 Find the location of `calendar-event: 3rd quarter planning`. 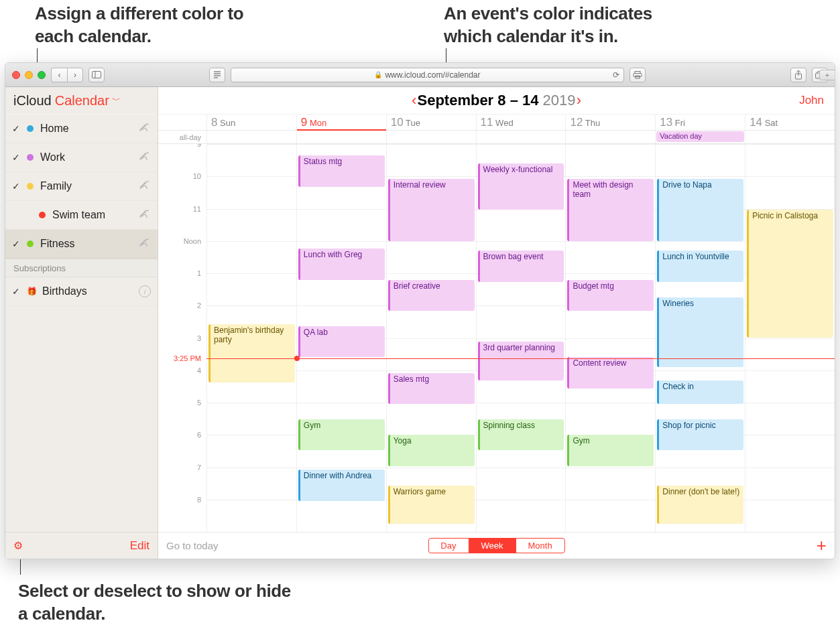

calendar-event: 3rd quarter planning is located at coordinates (522, 361).